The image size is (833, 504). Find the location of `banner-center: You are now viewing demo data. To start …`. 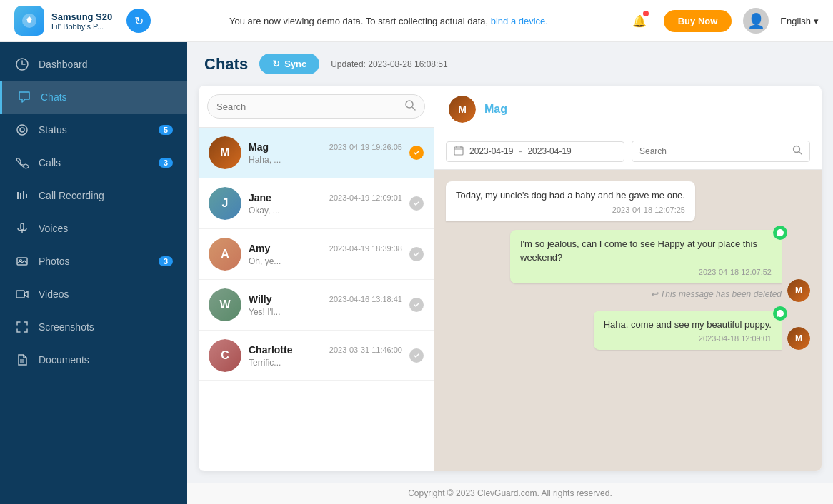

banner-center: You are now viewing demo data. To start … is located at coordinates (389, 21).